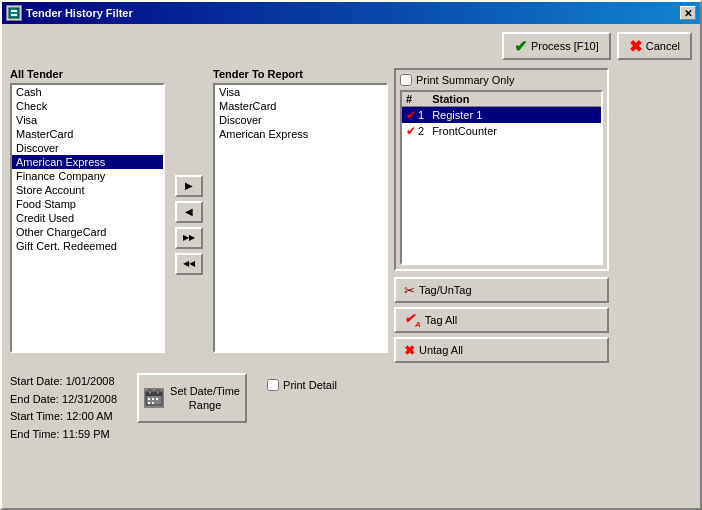  Describe the element at coordinates (154, 398) in the screenshot. I see `calendar-icon` at that location.